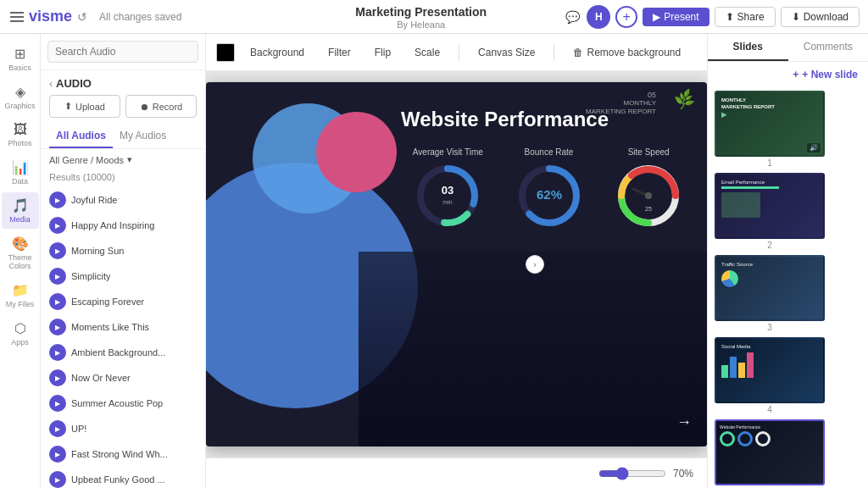  I want to click on record-icon: ⏺, so click(144, 107).